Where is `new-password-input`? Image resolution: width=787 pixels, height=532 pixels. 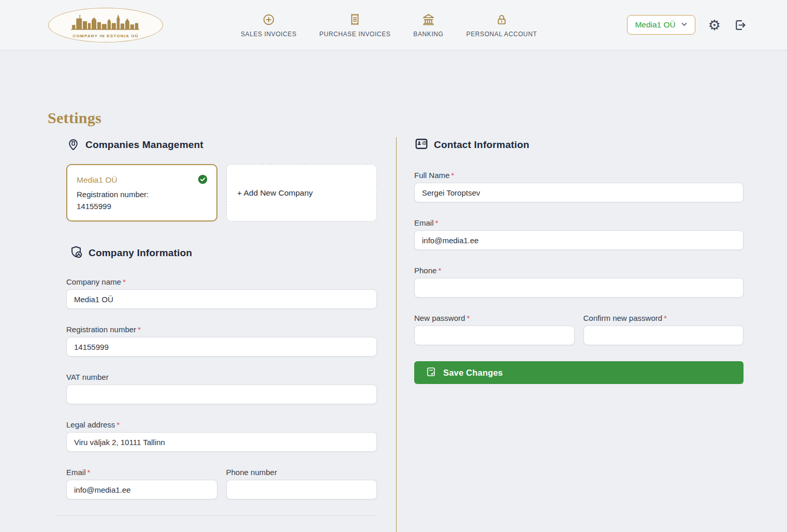 new-password-input is located at coordinates (494, 335).